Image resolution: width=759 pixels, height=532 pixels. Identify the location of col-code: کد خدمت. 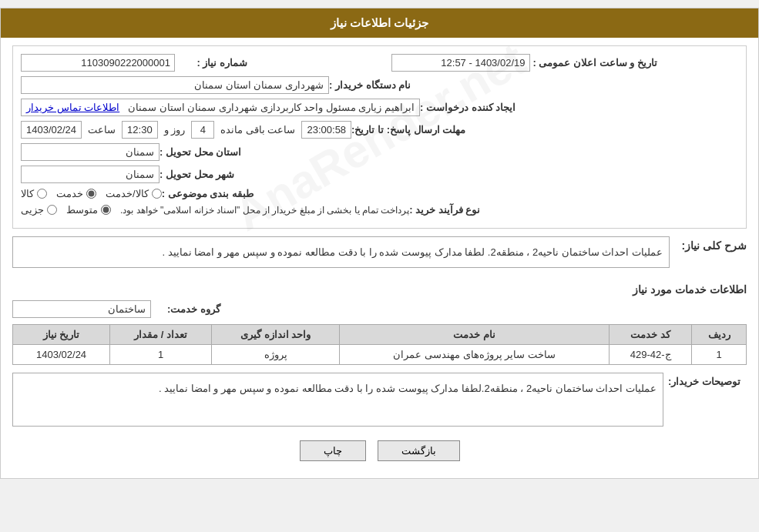
(650, 335).